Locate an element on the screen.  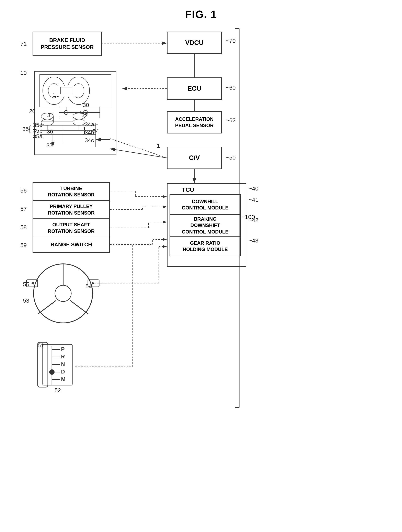
cv-box: C/V is located at coordinates (194, 158).